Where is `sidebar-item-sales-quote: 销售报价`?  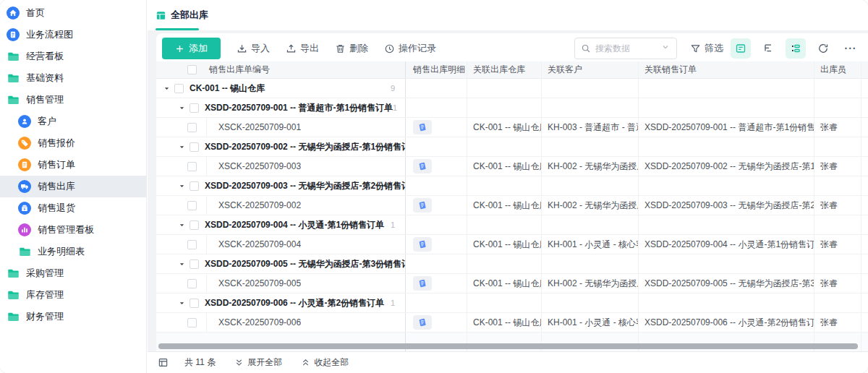 sidebar-item-sales-quote: 销售报价 is located at coordinates (73, 143).